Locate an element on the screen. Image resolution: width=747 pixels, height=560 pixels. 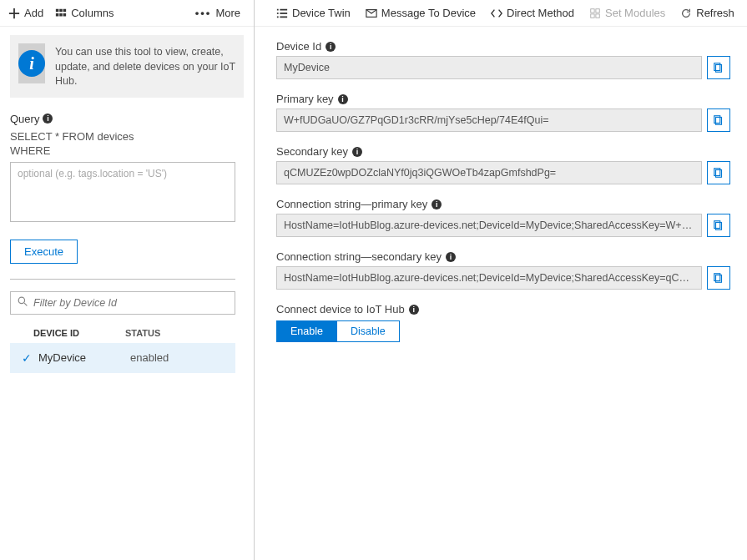
query-where-line: WHERE is located at coordinates (127, 150).